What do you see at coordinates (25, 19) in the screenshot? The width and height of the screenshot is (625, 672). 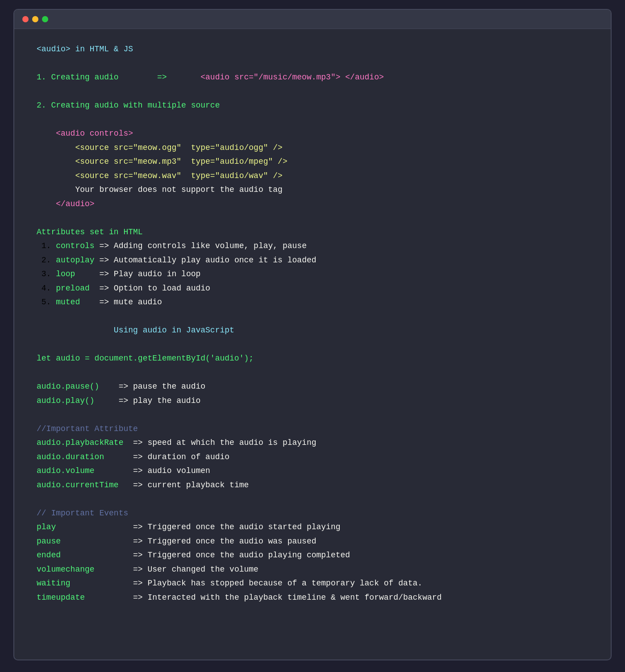 I see `close-button` at bounding box center [25, 19].